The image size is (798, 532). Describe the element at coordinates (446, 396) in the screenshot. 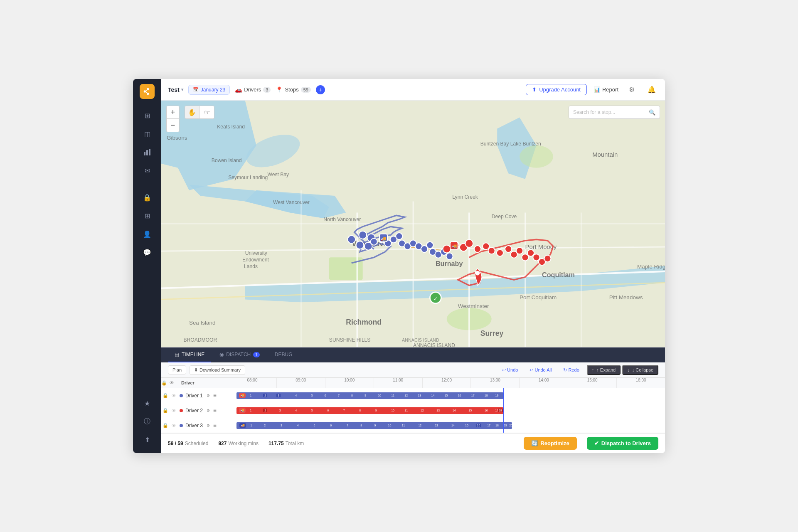

I see `driver1-timeline: 🚚 1 2 3 4 5 6 7 8 9 10 11 12 13` at that location.